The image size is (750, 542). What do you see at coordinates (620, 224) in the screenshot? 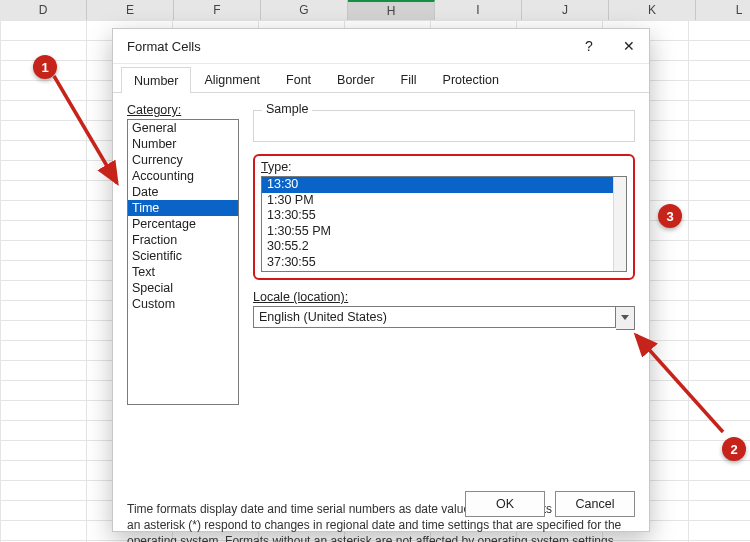
I see `scrollbar` at bounding box center [620, 224].